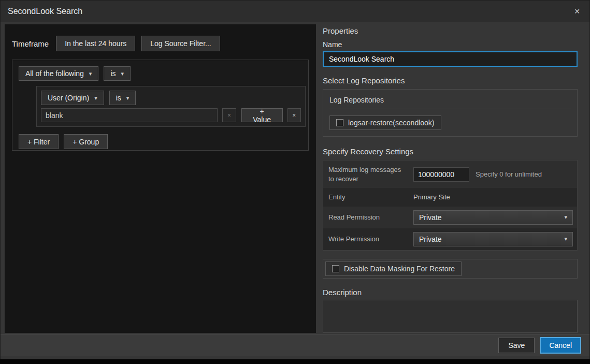 Image resolution: width=590 pixels, height=364 pixels. Describe the element at coordinates (129, 115) in the screenshot. I see `filter-value-input` at that location.